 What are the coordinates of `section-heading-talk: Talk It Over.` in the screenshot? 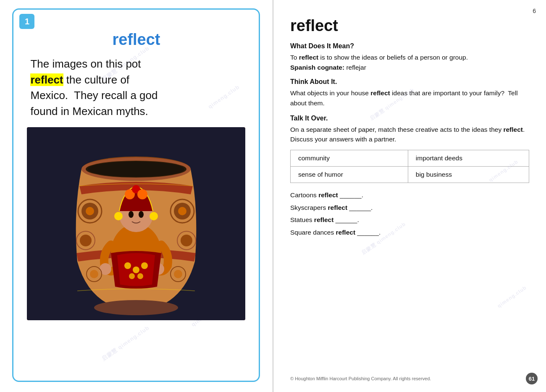 It's located at (410, 118).